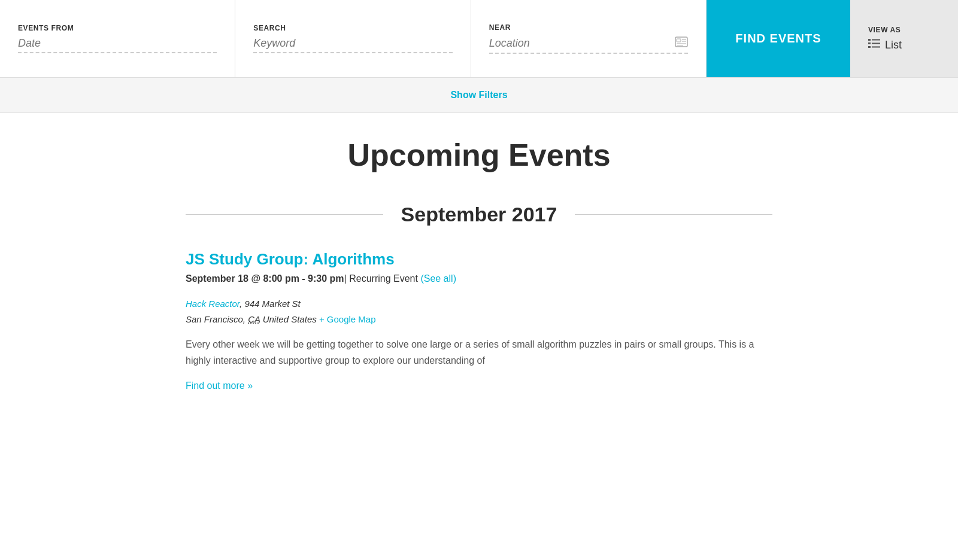 This screenshot has height=560, width=958. Describe the element at coordinates (117, 28) in the screenshot. I see `events-from-label: EVENTS FROM` at that location.